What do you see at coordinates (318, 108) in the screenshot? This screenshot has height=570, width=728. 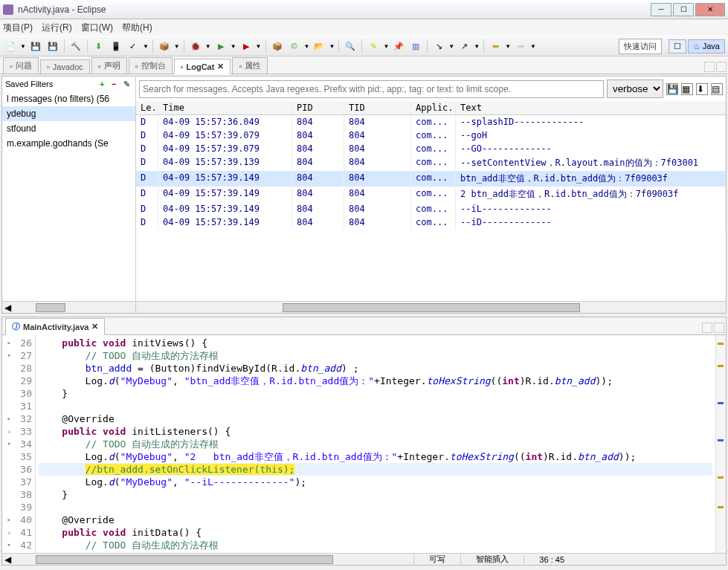 I see `log-col-header: PID` at bounding box center [318, 108].